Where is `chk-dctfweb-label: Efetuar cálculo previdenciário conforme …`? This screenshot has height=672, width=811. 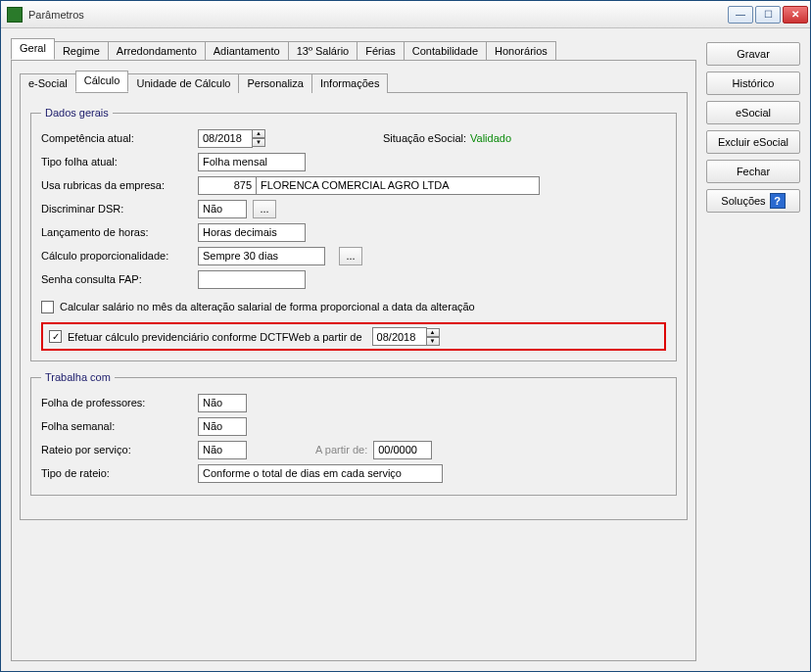
chk-dctfweb-label: Efetuar cálculo previdenciário conforme … is located at coordinates (215, 337).